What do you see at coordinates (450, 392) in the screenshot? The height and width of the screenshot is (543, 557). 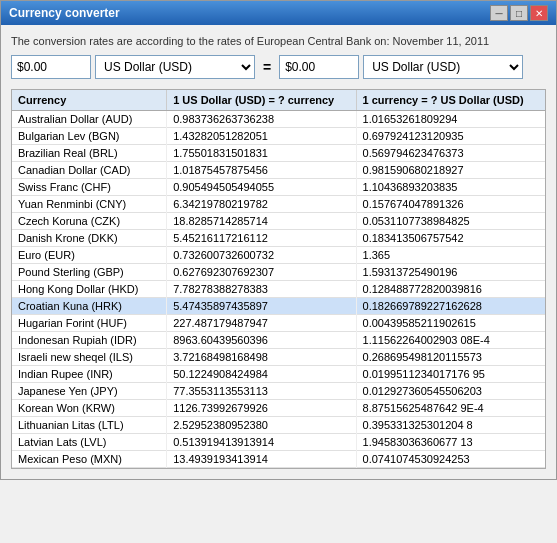 I see `rate-from: 0.012927360545506203` at bounding box center [450, 392].